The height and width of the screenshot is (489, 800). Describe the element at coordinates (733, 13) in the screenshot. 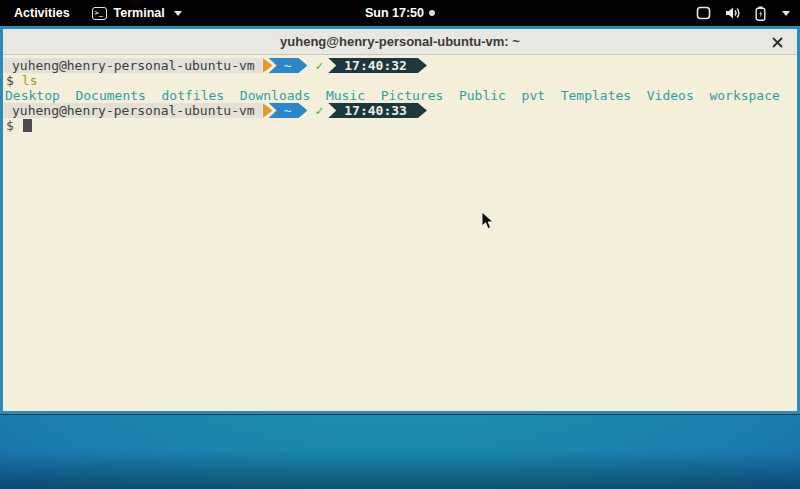

I see `volume-icon` at that location.